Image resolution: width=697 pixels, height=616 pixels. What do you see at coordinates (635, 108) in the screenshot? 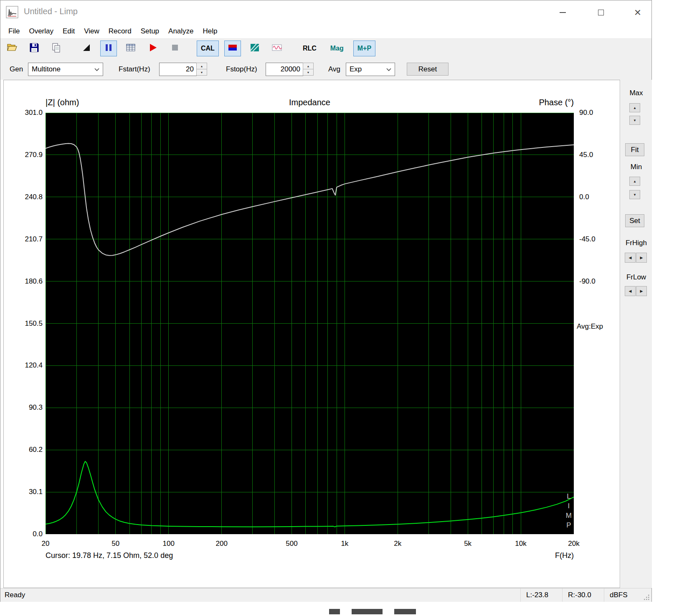
I see `max-up-button: ▲` at bounding box center [635, 108].